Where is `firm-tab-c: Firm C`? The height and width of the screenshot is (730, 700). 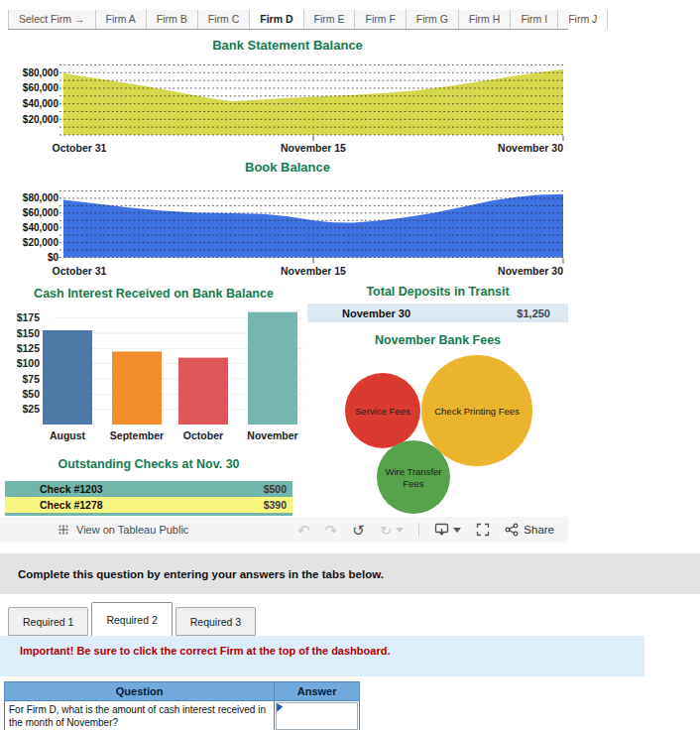
firm-tab-c: Firm C is located at coordinates (224, 20).